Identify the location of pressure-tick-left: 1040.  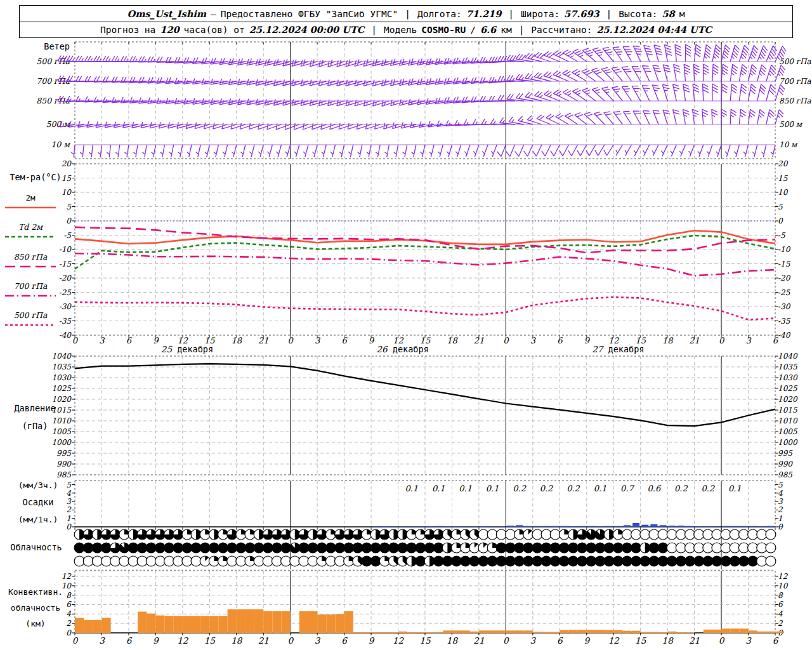
(62, 356).